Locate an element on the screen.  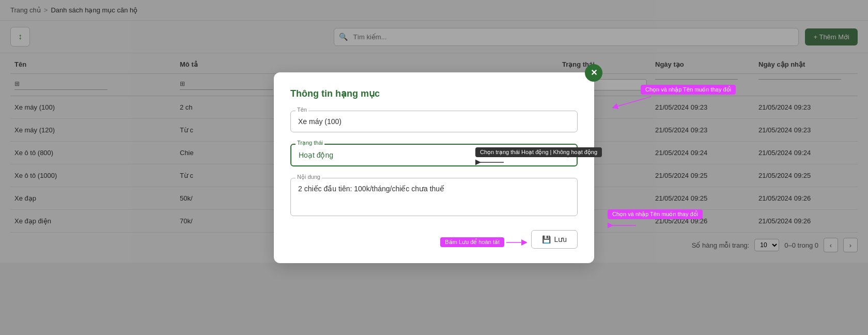
save-icon: 💾 is located at coordinates (547, 239).